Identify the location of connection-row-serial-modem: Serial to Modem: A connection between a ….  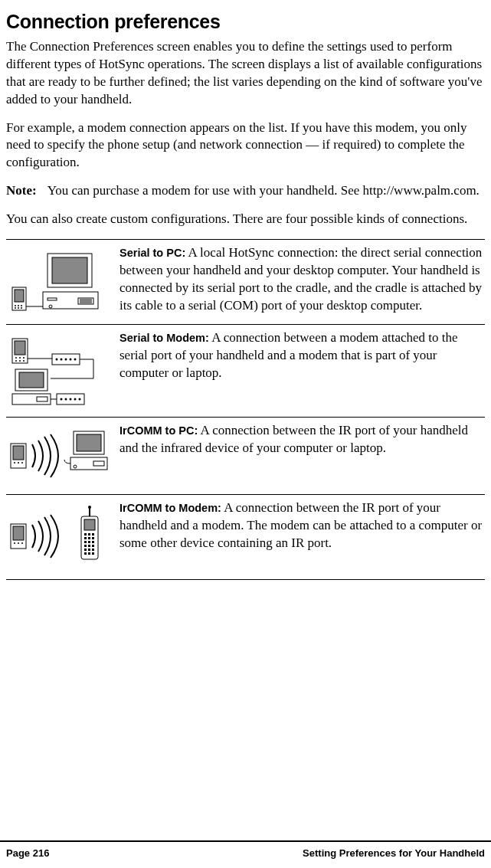
(245, 371).